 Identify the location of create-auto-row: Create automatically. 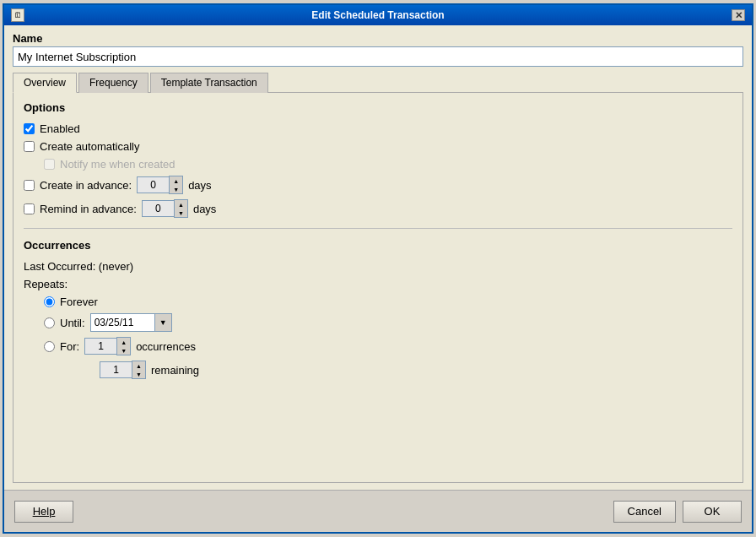
(378, 147).